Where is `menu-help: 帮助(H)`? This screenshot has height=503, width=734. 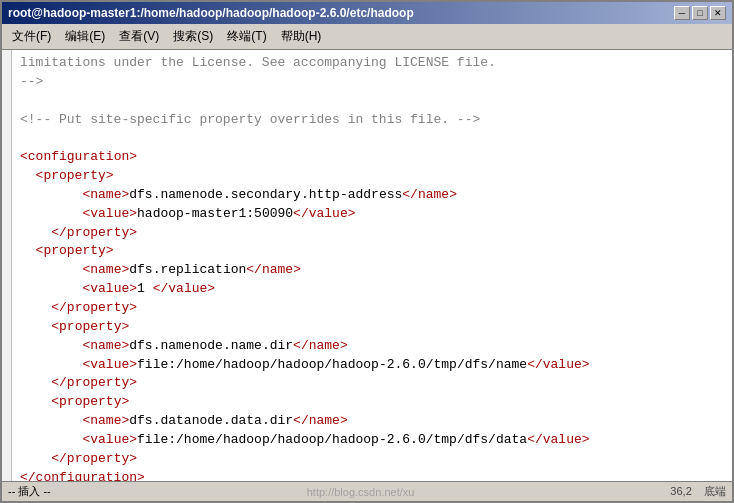 menu-help: 帮助(H) is located at coordinates (302, 36).